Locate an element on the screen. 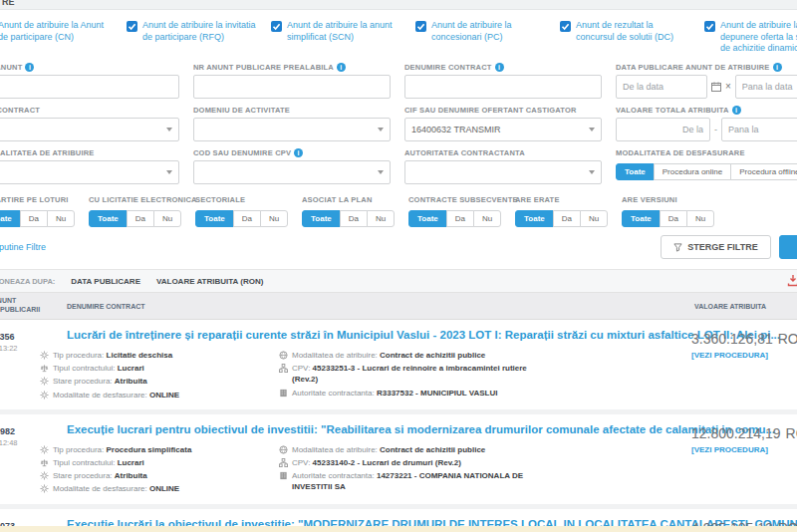 This screenshot has width=797, height=532. filter-nr-anunt: NR ANUNT is located at coordinates (97, 81).